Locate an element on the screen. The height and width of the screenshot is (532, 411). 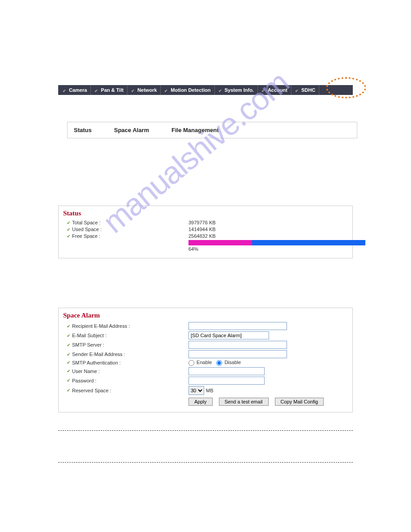
space-alarm-title: Space Alarm is located at coordinates (206, 315).